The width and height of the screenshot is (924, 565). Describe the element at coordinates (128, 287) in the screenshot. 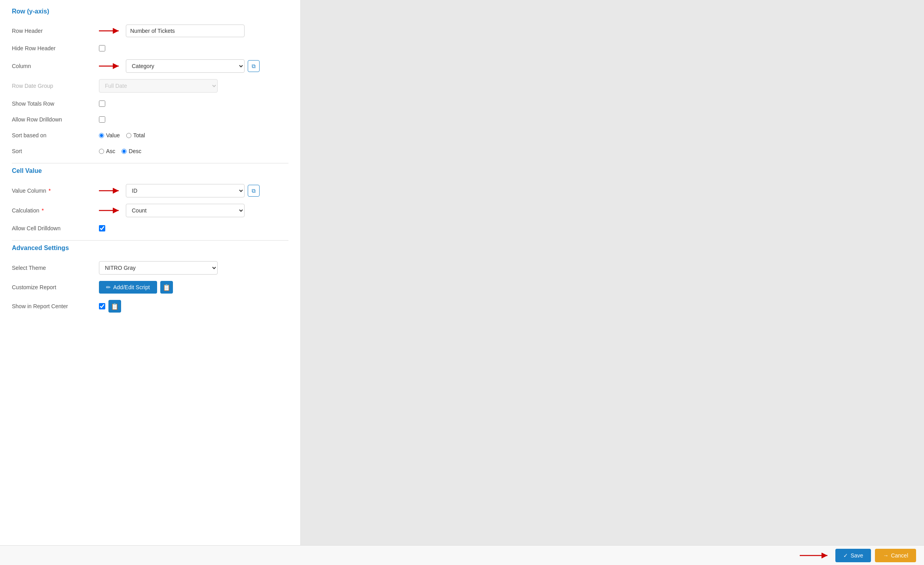

I see `add-edit-script-button: ✏ Add/Edit Script` at that location.